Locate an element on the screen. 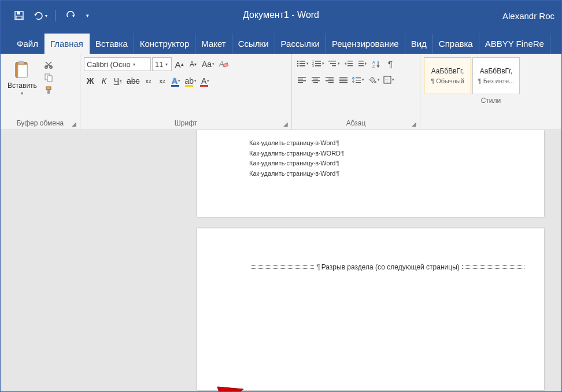 The height and width of the screenshot is (392, 562). change-case-button: Aa▾ is located at coordinates (208, 64).